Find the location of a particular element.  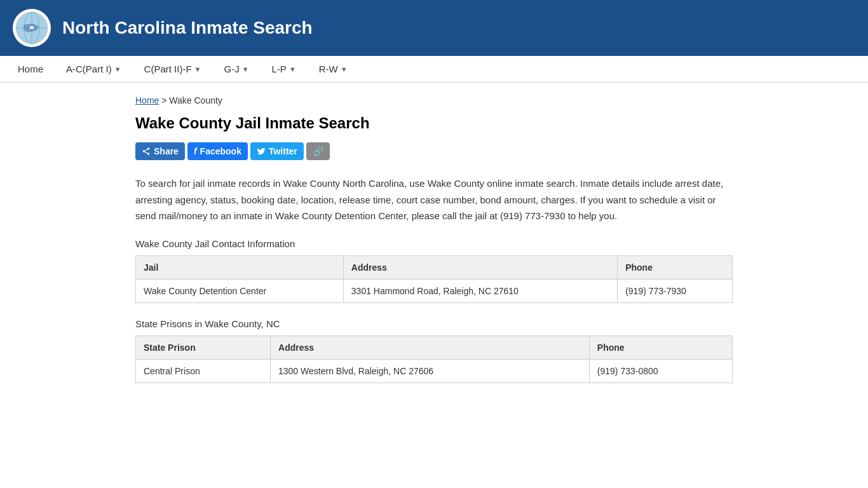

copy-link-button: 🔗 is located at coordinates (318, 151).